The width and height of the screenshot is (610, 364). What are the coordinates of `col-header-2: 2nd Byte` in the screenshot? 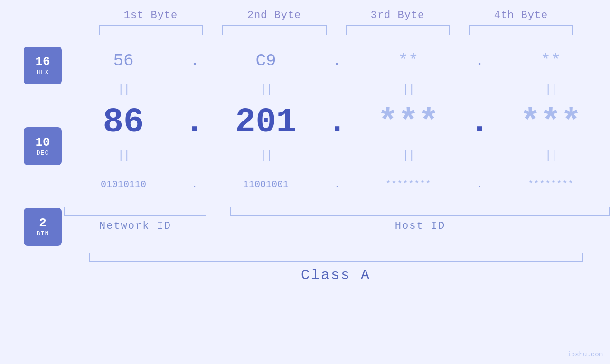 It's located at (274, 15).